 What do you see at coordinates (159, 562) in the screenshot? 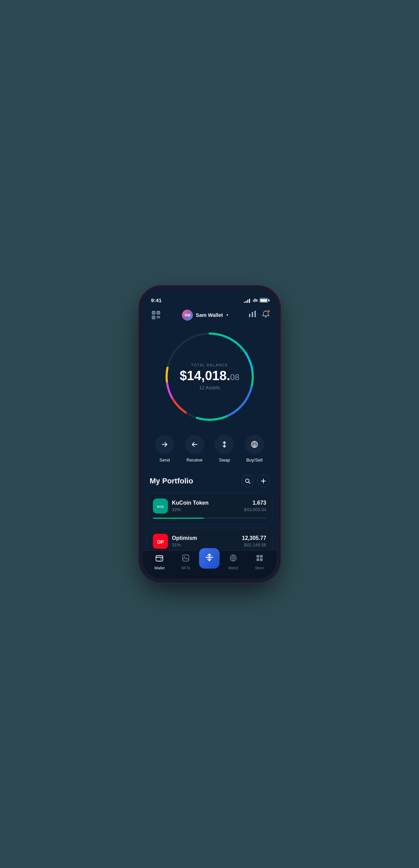
I see `nav-item-wallet: Wallet` at bounding box center [159, 562].